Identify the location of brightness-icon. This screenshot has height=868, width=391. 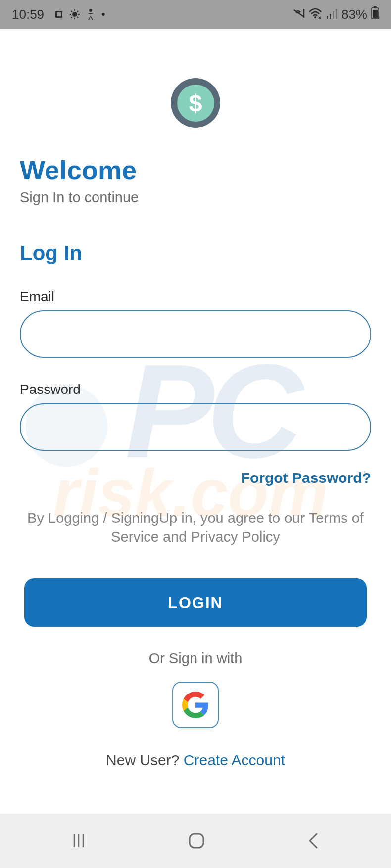
(75, 14).